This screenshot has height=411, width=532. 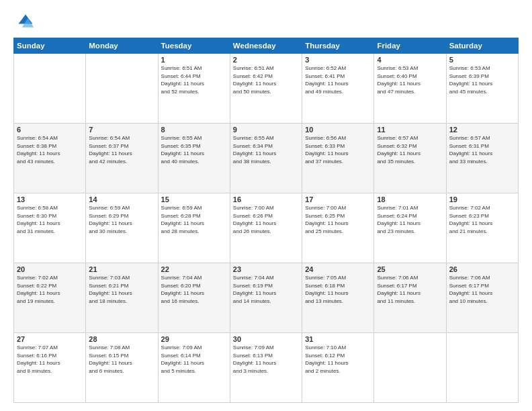 What do you see at coordinates (266, 199) in the screenshot?
I see `day-number: 16` at bounding box center [266, 199].